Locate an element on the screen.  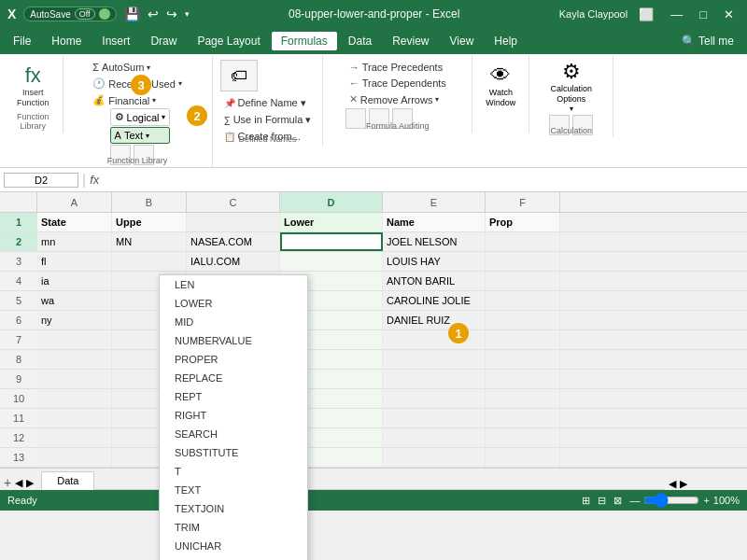
row-num-5: 5 is located at coordinates (19, 301).